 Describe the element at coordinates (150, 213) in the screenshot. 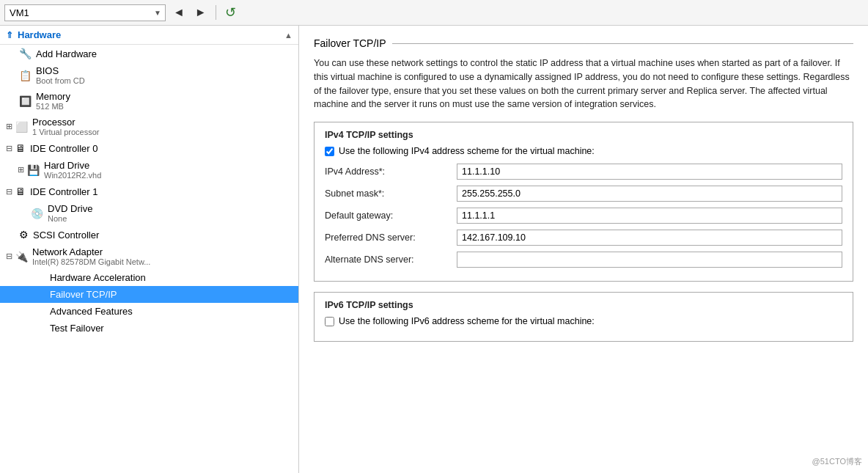

I see `sidebar-item-dvd-drive: 💿DVD DriveNone` at that location.